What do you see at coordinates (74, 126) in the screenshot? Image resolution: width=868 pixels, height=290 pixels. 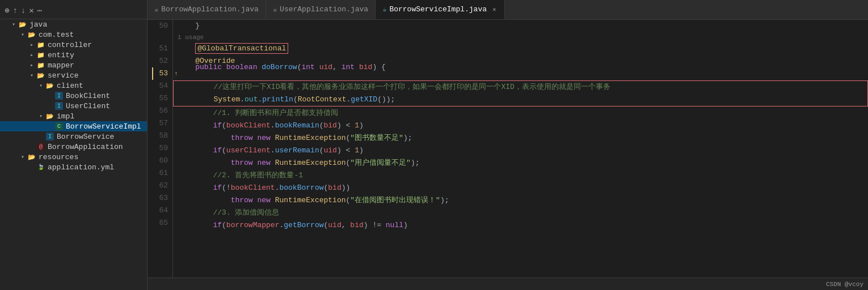 I see `sidebar-item-borrowserviceimpl: C BorrowServiceImpl` at bounding box center [74, 126].